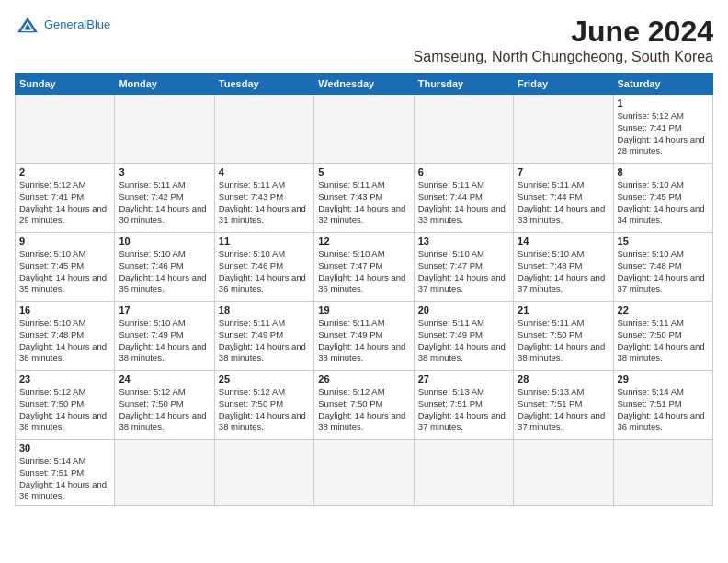 This screenshot has width=728, height=563. Describe the element at coordinates (563, 199) in the screenshot. I see `calendar-cell: 7Sunrise: 5:11 AM Sunset: 7:44 PM Daylig…` at that location.